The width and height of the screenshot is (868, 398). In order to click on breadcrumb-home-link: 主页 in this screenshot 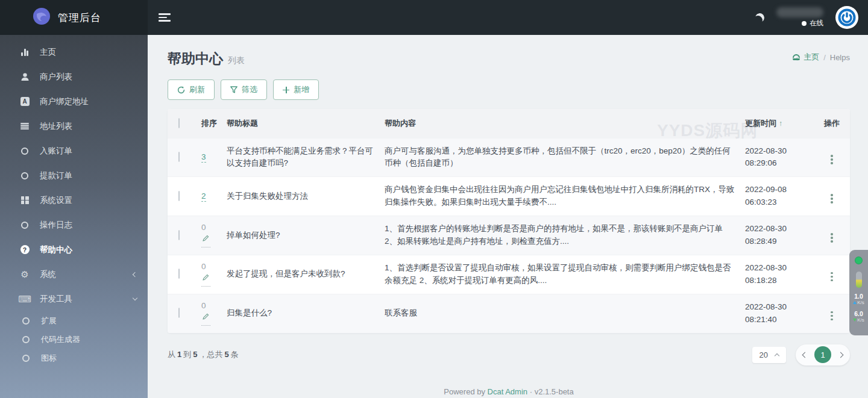, I will do `click(805, 57)`.